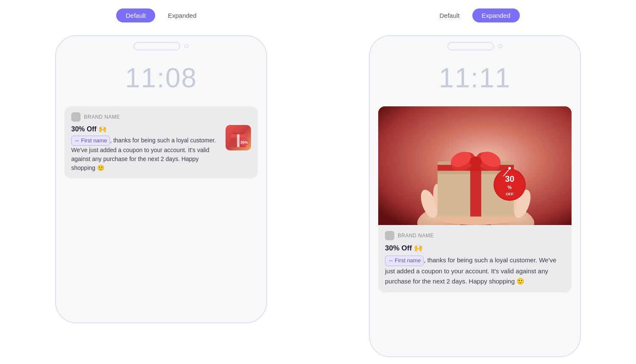 The width and height of the screenshot is (636, 364). What do you see at coordinates (238, 138) in the screenshot?
I see `left-notif-thumbnail: 30%` at bounding box center [238, 138].